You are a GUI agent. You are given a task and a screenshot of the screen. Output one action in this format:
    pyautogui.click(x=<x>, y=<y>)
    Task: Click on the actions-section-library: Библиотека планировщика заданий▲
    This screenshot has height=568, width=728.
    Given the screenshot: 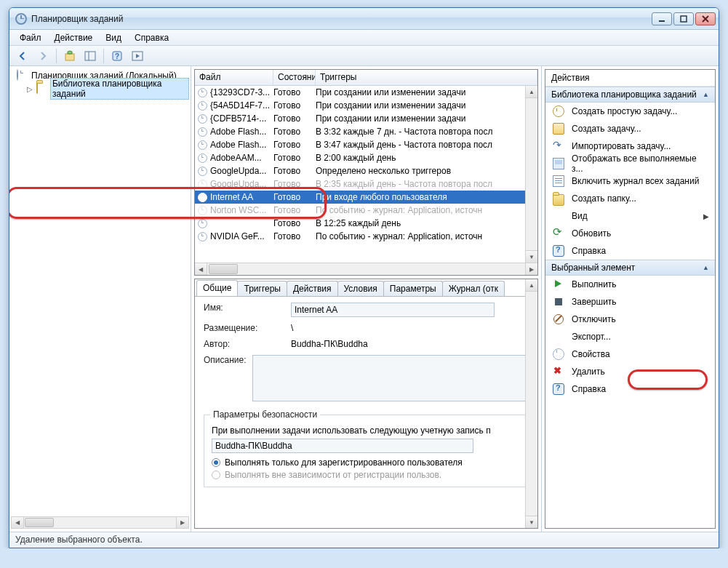 What is the action you would take?
    pyautogui.click(x=630, y=95)
    